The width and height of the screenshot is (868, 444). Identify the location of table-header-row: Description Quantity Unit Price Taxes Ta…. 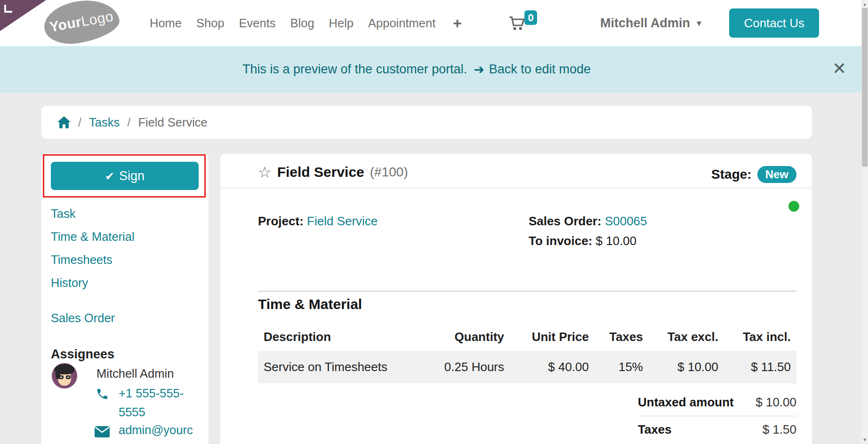
(527, 338).